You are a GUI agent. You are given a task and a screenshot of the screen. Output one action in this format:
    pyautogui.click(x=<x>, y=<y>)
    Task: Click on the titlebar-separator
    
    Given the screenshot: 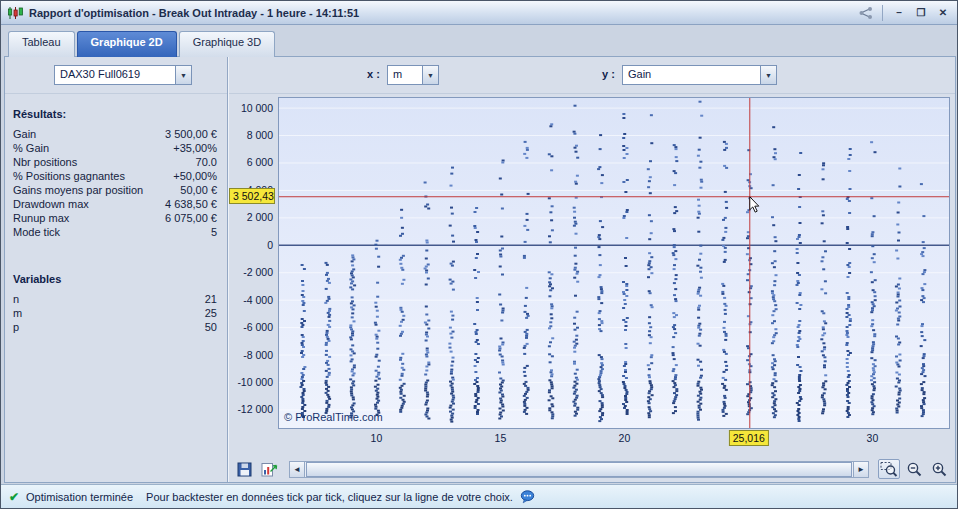 What is the action you would take?
    pyautogui.click(x=882, y=13)
    